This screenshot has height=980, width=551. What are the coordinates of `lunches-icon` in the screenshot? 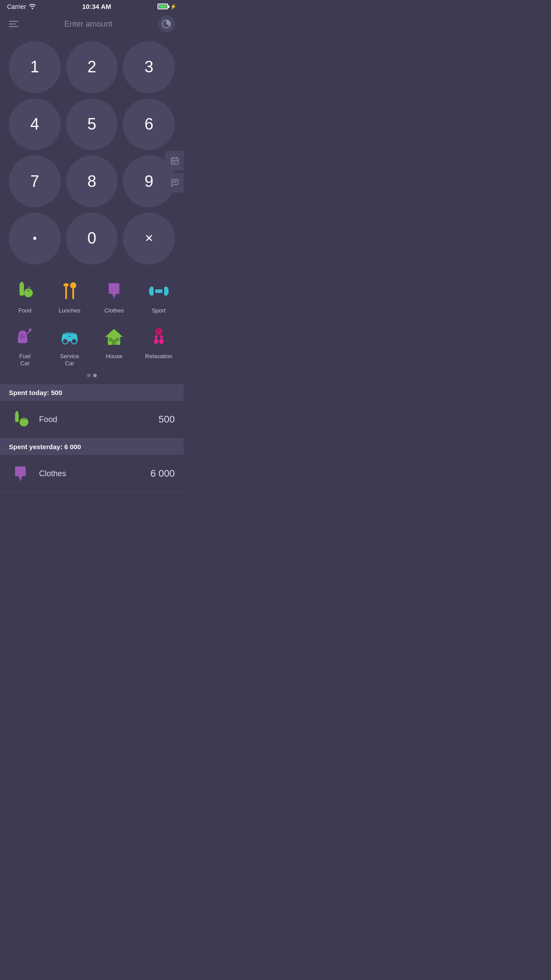 It's located at (70, 291).